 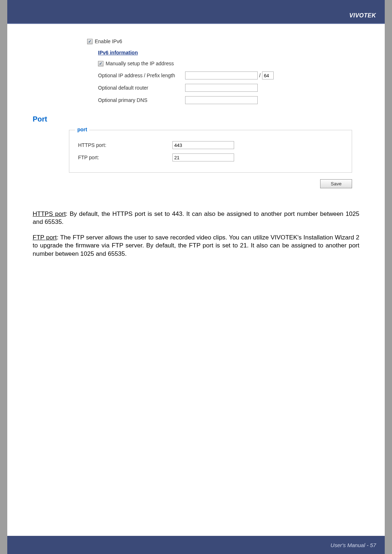 What do you see at coordinates (118, 53) in the screenshot?
I see `ipv6-information-link: IPv6 information` at bounding box center [118, 53].